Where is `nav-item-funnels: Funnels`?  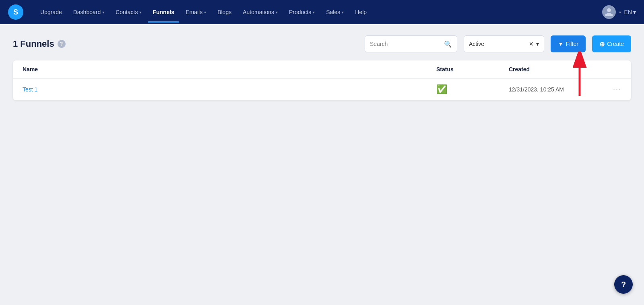
nav-item-funnels: Funnels is located at coordinates (163, 12).